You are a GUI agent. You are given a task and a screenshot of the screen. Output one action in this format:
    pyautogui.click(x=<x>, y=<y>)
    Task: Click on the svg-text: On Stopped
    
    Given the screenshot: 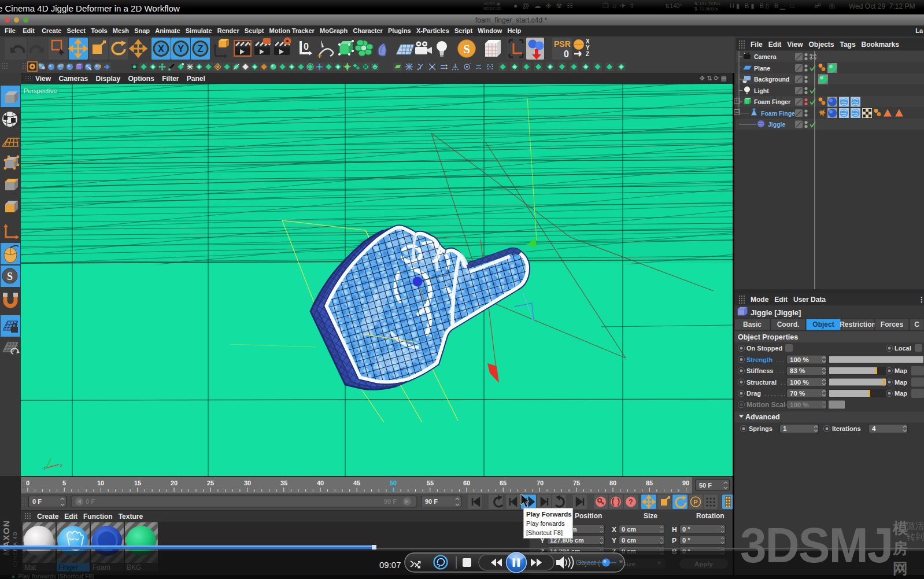 What is the action you would take?
    pyautogui.click(x=764, y=348)
    